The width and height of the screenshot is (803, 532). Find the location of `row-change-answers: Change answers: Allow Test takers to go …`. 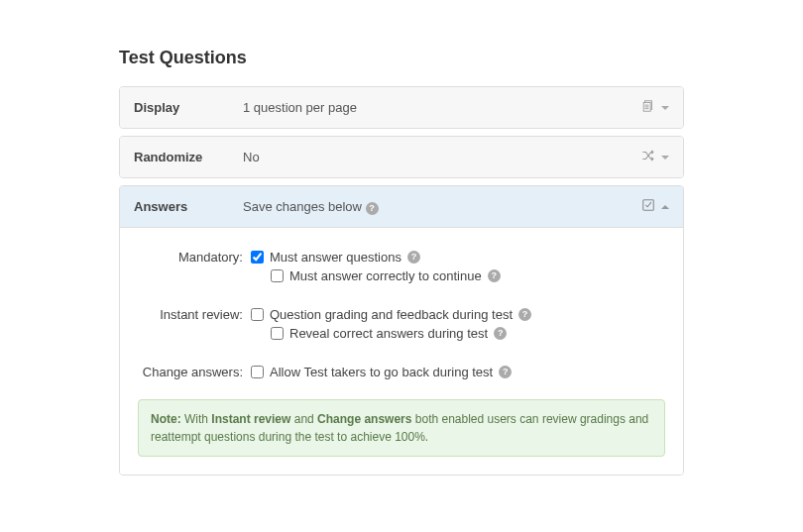

row-change-answers: Change answers: Allow Test takers to go … is located at coordinates (402, 374).